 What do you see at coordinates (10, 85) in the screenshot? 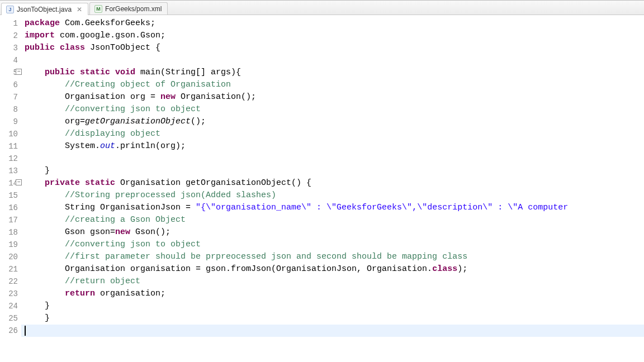
I see `line-number: 6` at bounding box center [10, 85].